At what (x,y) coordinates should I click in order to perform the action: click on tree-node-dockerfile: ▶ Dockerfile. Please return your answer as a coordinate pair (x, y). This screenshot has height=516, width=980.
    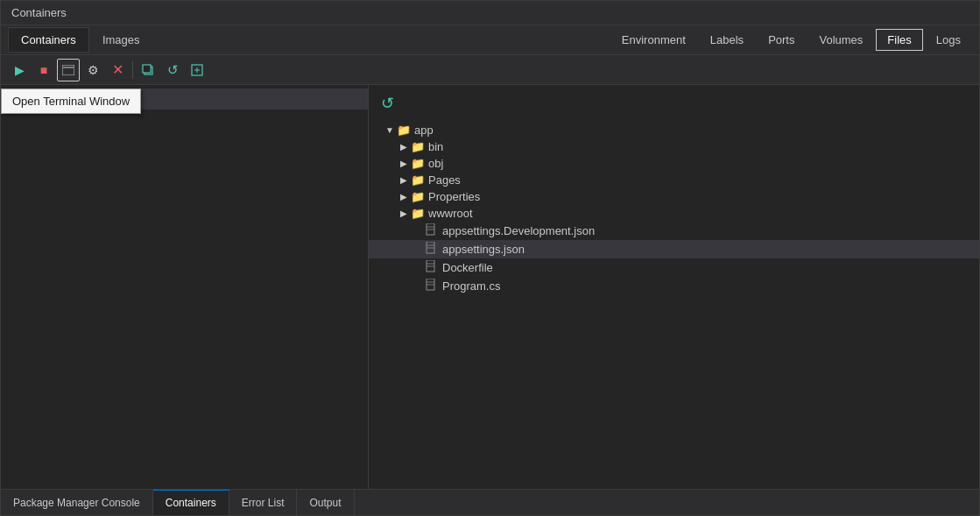
    Looking at the image, I should click on (674, 268).